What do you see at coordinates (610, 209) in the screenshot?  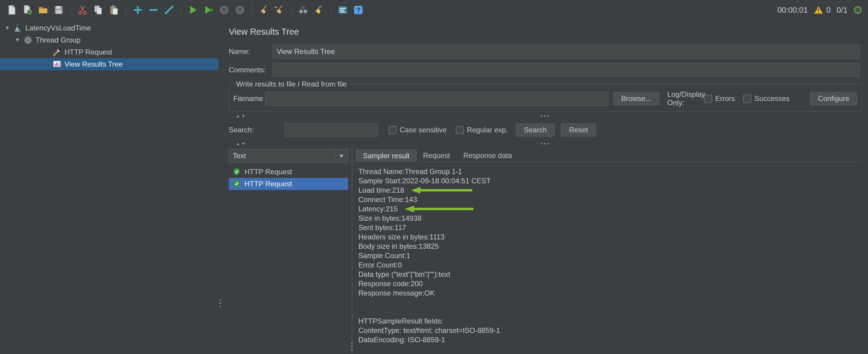 I see `sampler-result-line: Latency:215` at bounding box center [610, 209].